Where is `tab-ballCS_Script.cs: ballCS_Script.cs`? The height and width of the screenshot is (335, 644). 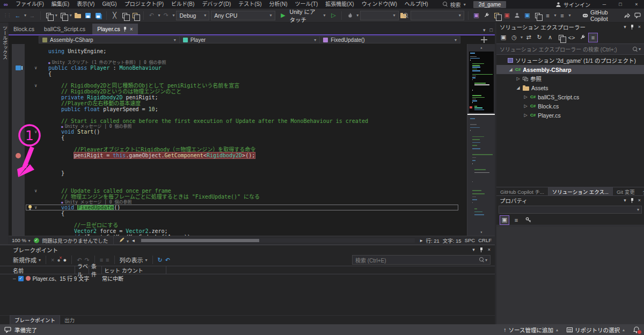
tab-ballCS_Script.cs: ballCS_Script.cs is located at coordinates (64, 29).